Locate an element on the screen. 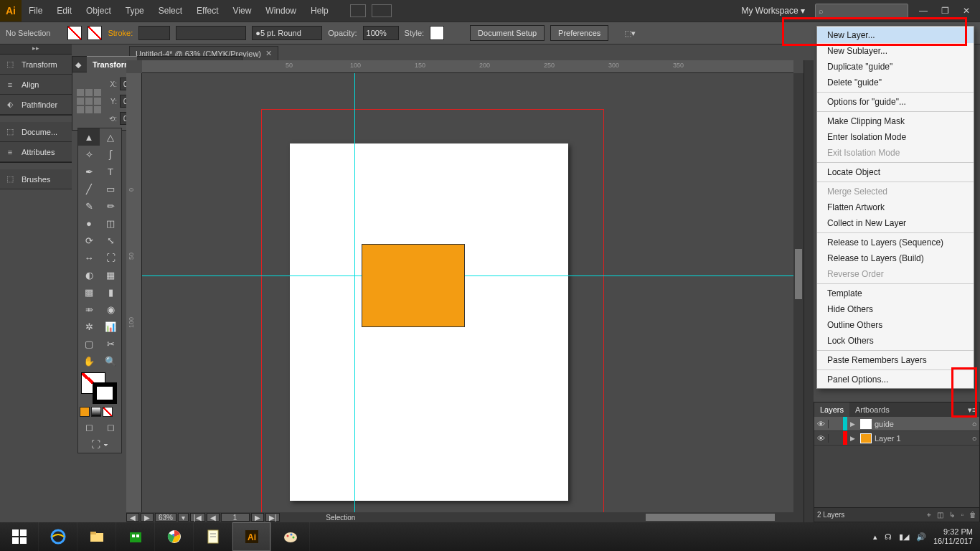  guide-horizontal is located at coordinates (468, 276).